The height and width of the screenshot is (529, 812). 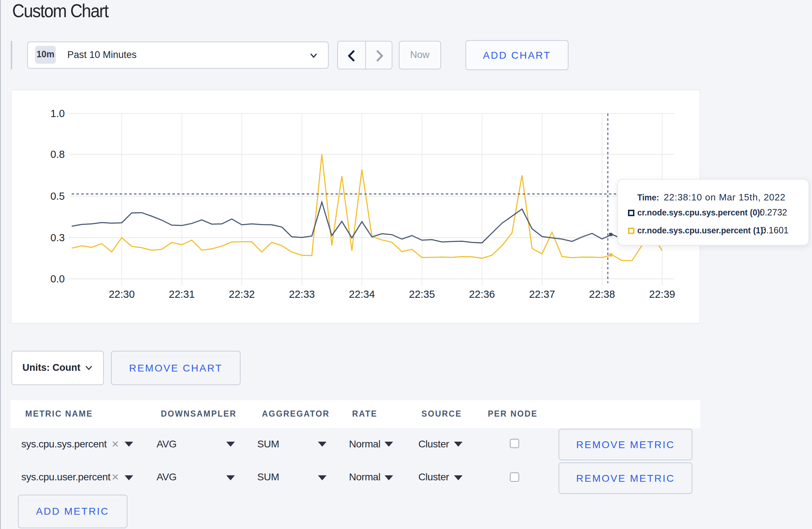 What do you see at coordinates (422, 294) in the screenshot?
I see `svg-text: 22:35` at bounding box center [422, 294].